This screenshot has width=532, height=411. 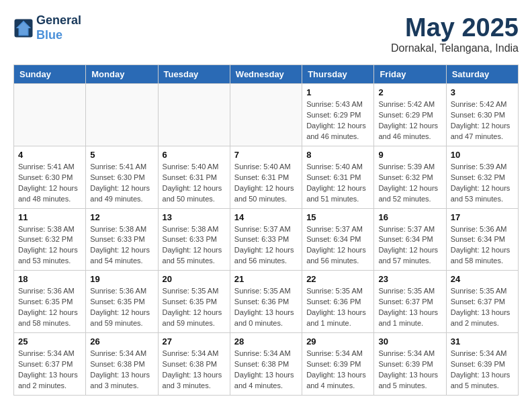 What do you see at coordinates (50, 177) in the screenshot?
I see `calendar-cell: 4Sunrise: 5:41 AM Sunset: 6:30 PM Daylig…` at bounding box center [50, 177].